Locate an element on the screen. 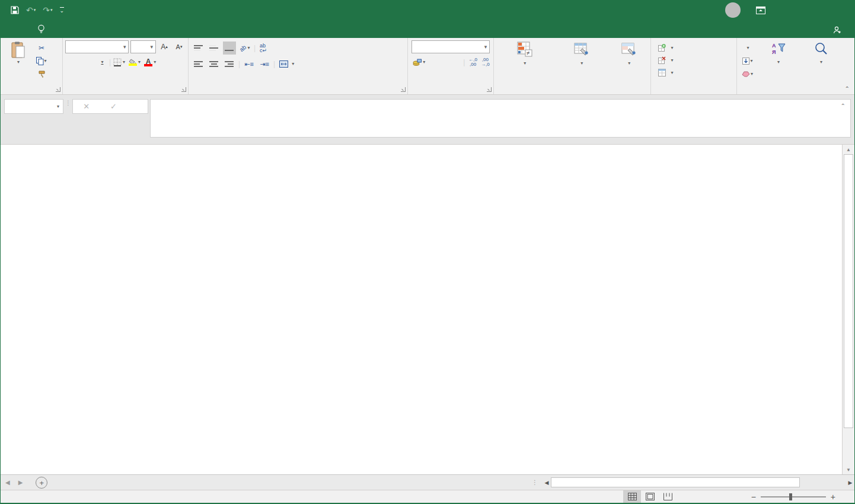  minimize-button is located at coordinates (786, 10).